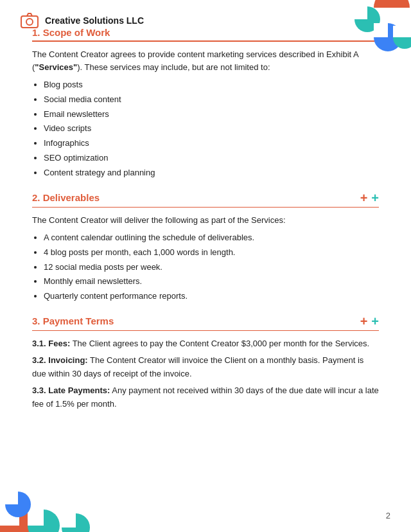 This screenshot has height=532, width=411. What do you see at coordinates (370, 198) in the screenshot?
I see `section-deliverables-plus-icons: + +` at bounding box center [370, 198].